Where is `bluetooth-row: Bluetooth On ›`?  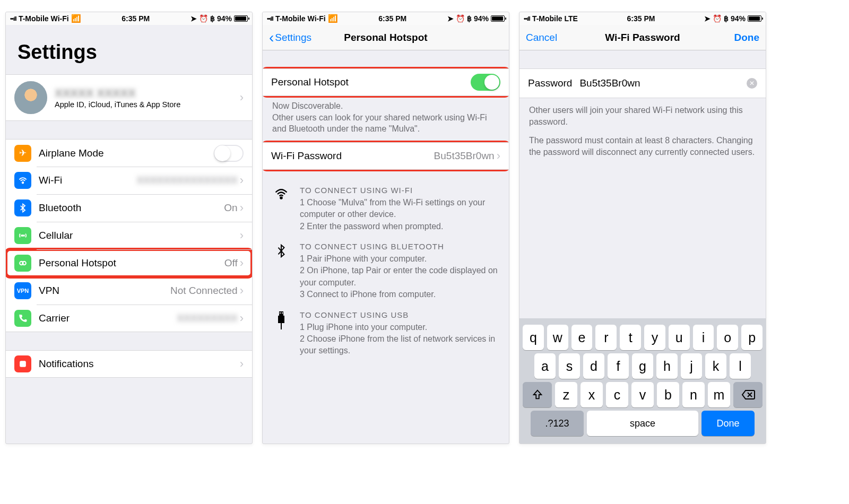 bluetooth-row: Bluetooth On › is located at coordinates (129, 208).